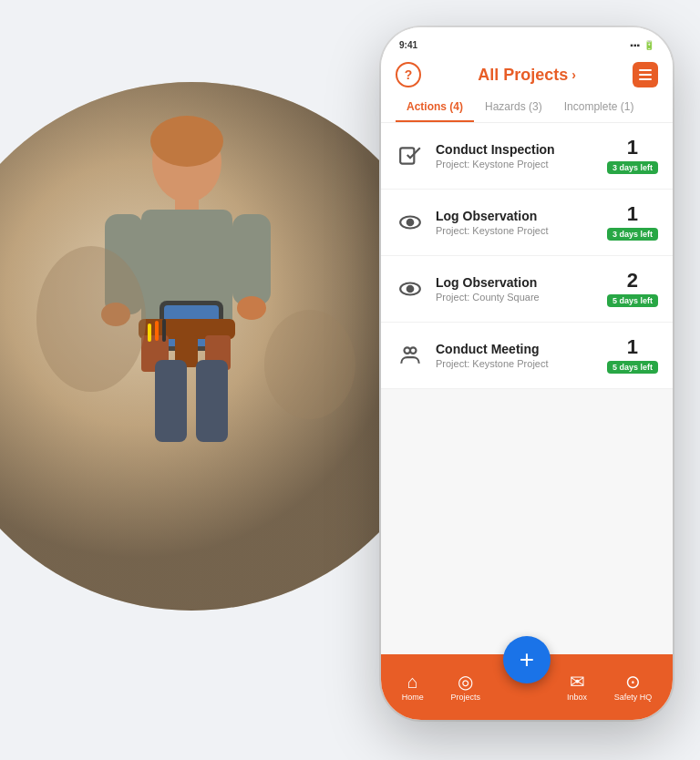 The width and height of the screenshot is (700, 760). What do you see at coordinates (465, 687) in the screenshot?
I see `nav-projects: ◎ Projects` at bounding box center [465, 687].